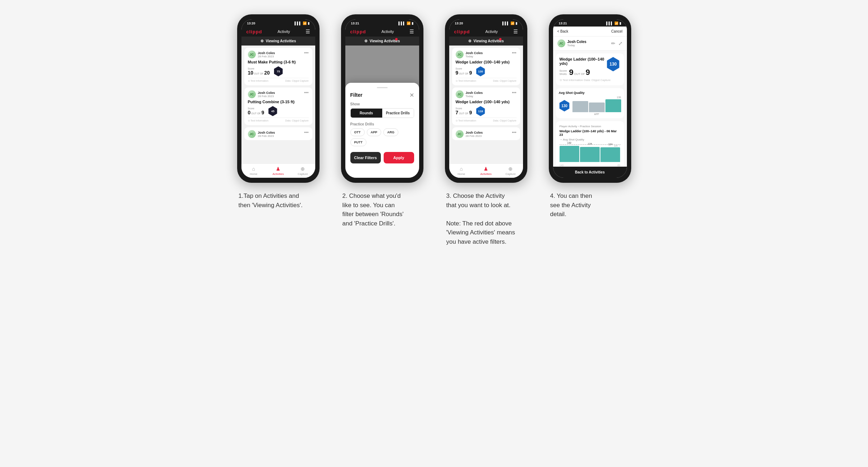 The width and height of the screenshot is (868, 467). I want to click on more-dots-3-1: •••, so click(514, 53).